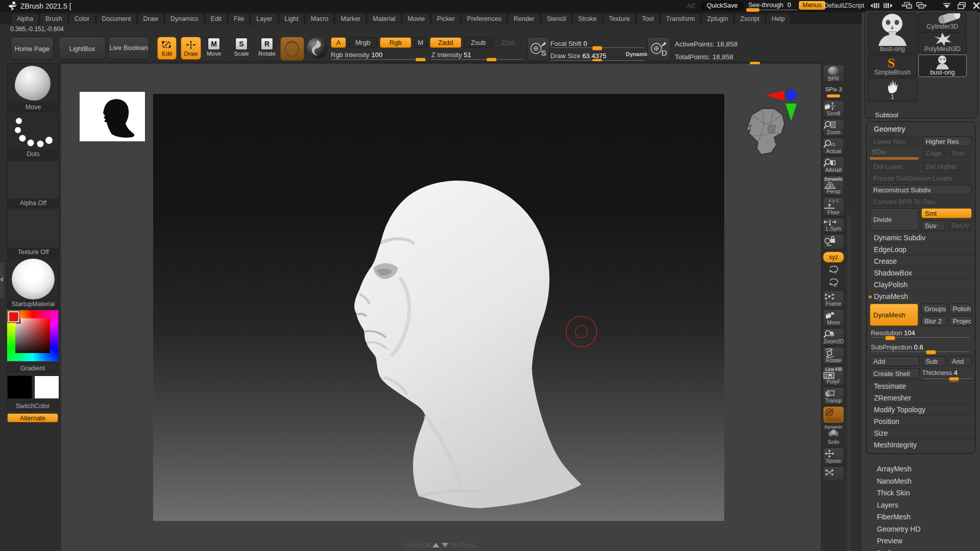 The image size is (980, 551). I want to click on menu-dynamics: Dynamics, so click(185, 19).